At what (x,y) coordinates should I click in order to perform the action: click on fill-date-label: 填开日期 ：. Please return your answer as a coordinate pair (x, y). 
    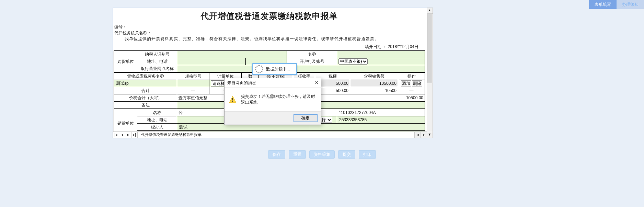
    Looking at the image, I should click on (376, 47).